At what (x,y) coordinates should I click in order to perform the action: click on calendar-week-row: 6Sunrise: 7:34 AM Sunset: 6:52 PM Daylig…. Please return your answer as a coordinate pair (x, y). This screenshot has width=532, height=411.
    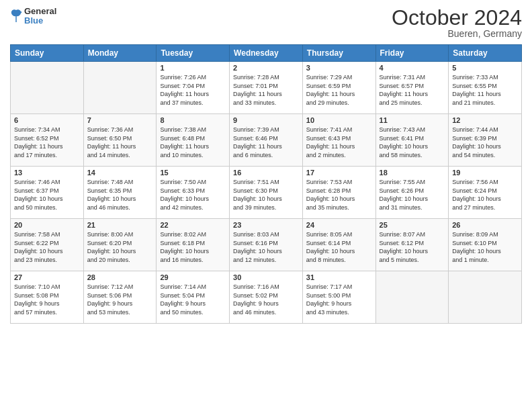
    Looking at the image, I should click on (266, 140).